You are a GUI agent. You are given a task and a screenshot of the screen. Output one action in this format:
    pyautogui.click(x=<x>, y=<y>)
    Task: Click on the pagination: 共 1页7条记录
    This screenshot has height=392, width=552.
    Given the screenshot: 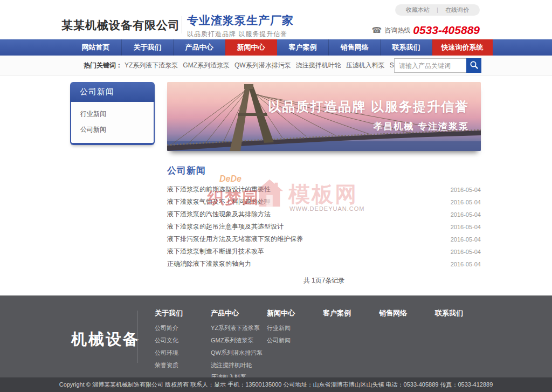 What is the action you would take?
    pyautogui.click(x=324, y=280)
    